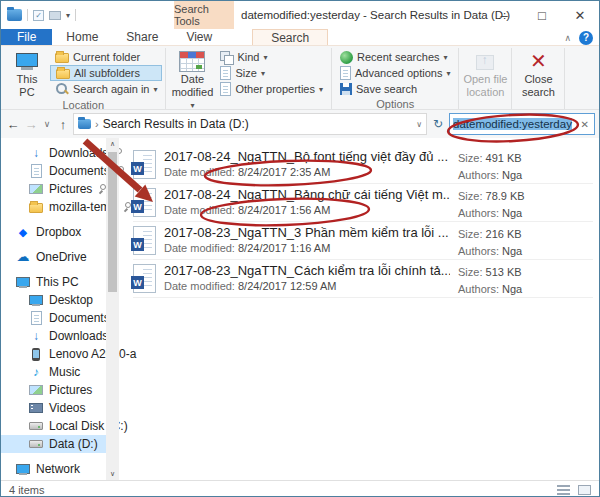 The width and height of the screenshot is (600, 497). I want to click on sidebar-item-videos: Videos, so click(54, 408).